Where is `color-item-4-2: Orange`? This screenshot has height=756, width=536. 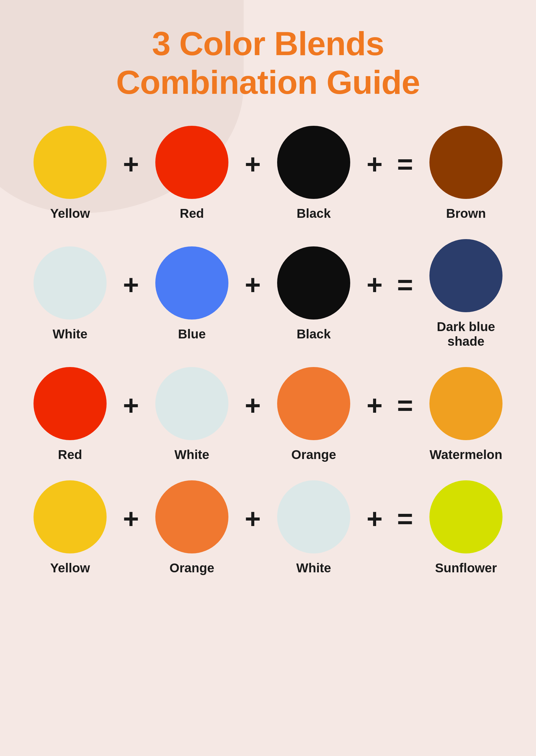
color-item-4-2: Orange is located at coordinates (192, 528).